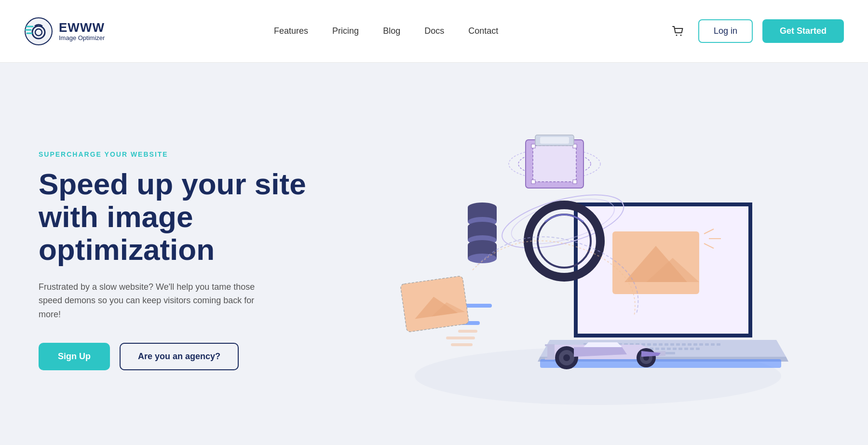 The width and height of the screenshot is (868, 445). I want to click on signup-button: Sign Up, so click(74, 357).